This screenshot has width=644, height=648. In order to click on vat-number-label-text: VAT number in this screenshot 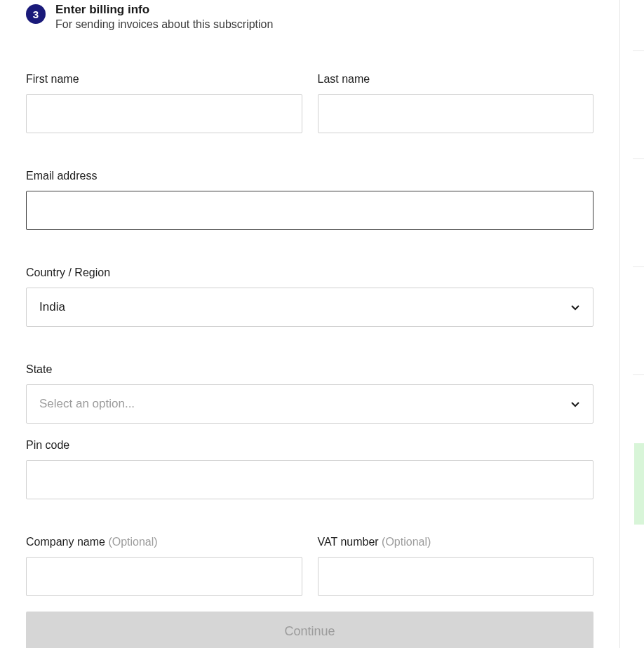, I will do `click(350, 541)`.